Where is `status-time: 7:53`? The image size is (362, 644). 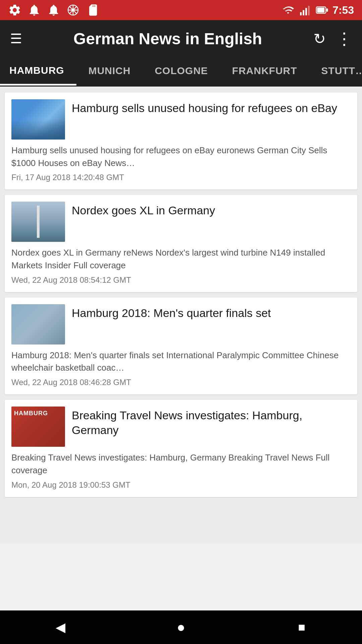 status-time: 7:53 is located at coordinates (343, 10).